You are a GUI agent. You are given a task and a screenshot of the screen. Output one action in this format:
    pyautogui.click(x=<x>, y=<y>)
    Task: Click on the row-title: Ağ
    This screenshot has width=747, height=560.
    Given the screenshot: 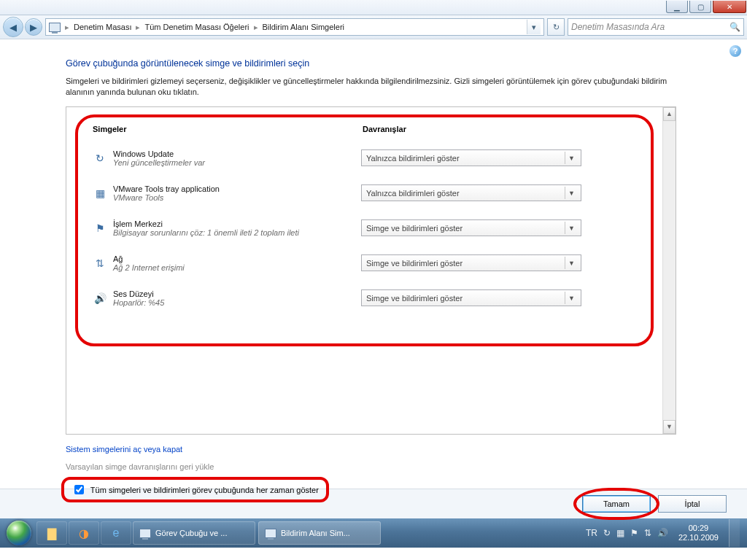 What is the action you would take?
    pyautogui.click(x=237, y=259)
    